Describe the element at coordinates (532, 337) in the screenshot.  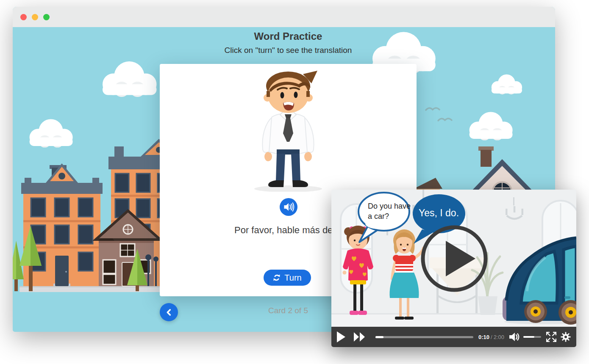
I see `volume-slider` at that location.